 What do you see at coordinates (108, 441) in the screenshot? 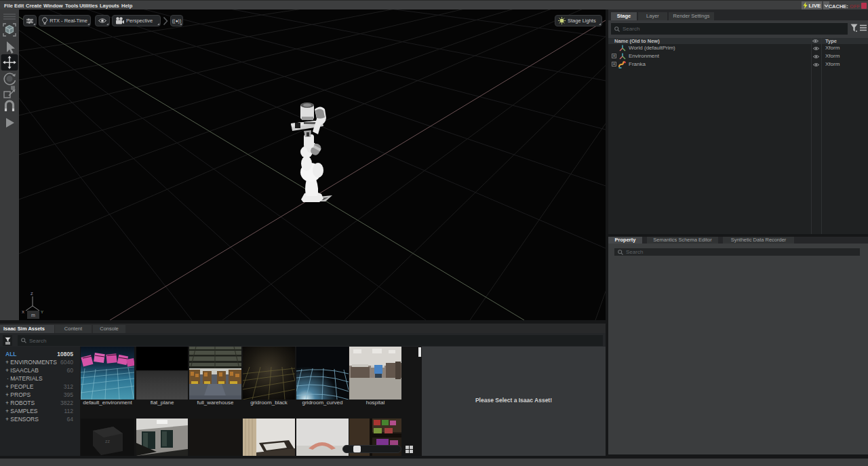
I see `svg-text: zz` at bounding box center [108, 441].